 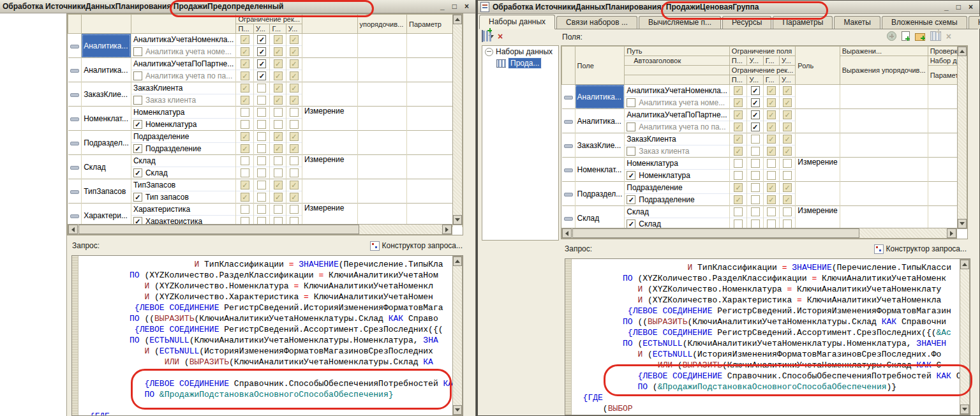 I want to click on field-row-main: ТипЗапасовТипЗапасов, so click(x=265, y=185).